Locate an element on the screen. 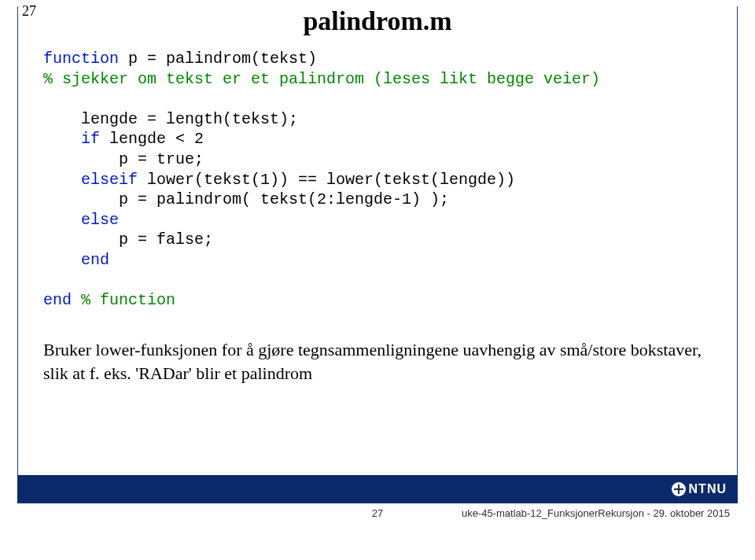 The height and width of the screenshot is (560, 755). footer-page-number: 27 is located at coordinates (378, 513).